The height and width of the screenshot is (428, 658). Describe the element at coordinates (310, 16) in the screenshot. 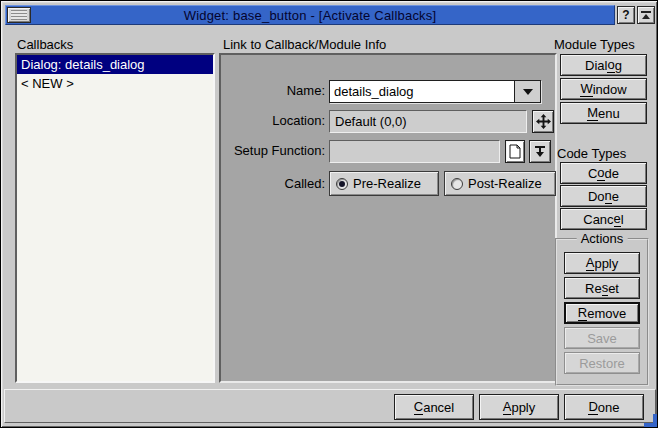

I see `window-title: Widget: base_button - [Activate Callback…` at that location.